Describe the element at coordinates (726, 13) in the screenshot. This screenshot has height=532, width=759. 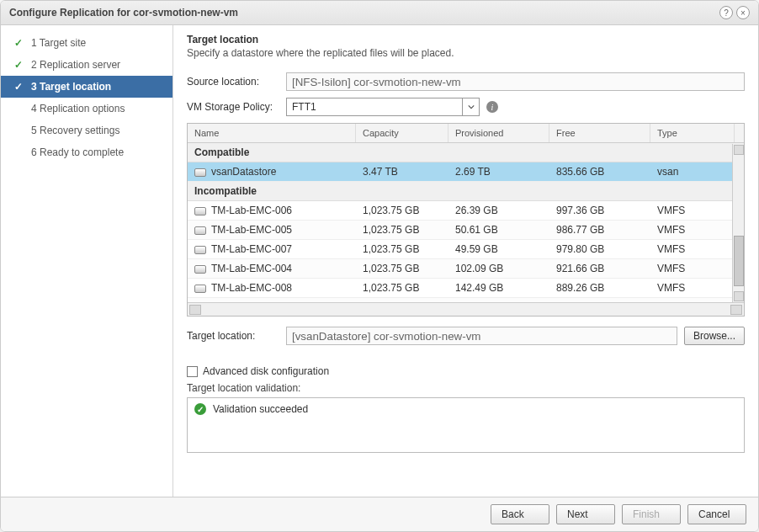
I see `help-icon: ?` at that location.